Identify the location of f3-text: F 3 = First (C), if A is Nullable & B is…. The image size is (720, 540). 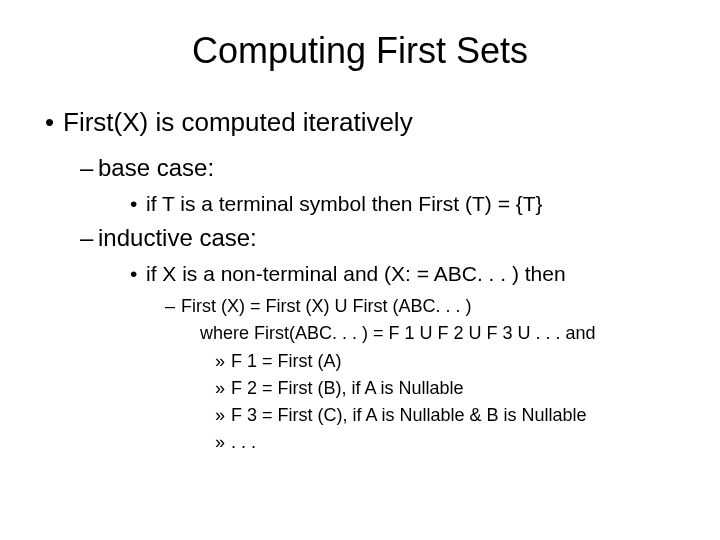
(409, 415).